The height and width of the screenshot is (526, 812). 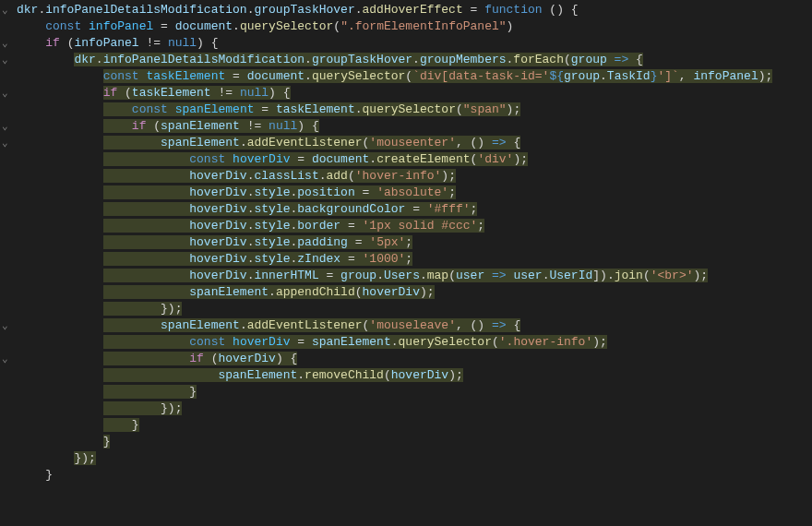 I want to click on code-line: spanElement.appendChild(hoverDiv);, so click(x=414, y=293).